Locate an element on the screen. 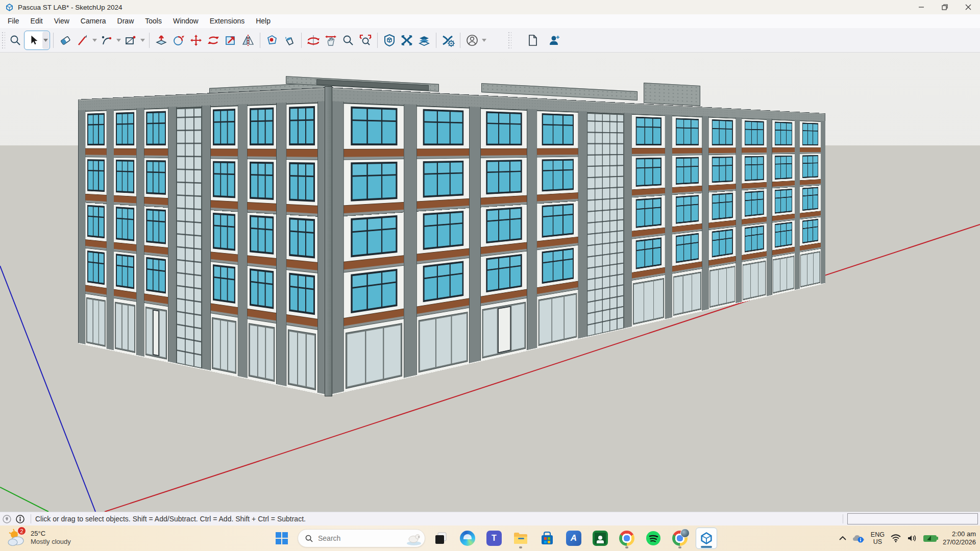 The width and height of the screenshot is (980, 551). tray-chevron-up-icon is located at coordinates (843, 538).